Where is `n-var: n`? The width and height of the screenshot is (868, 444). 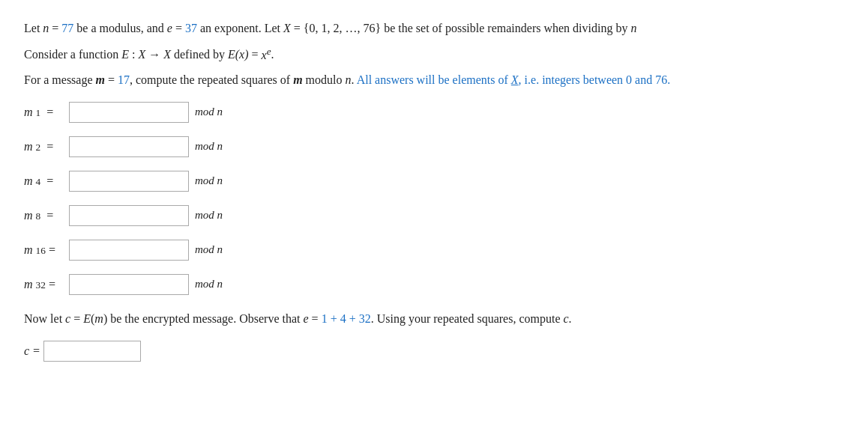 n-var: n is located at coordinates (46, 28).